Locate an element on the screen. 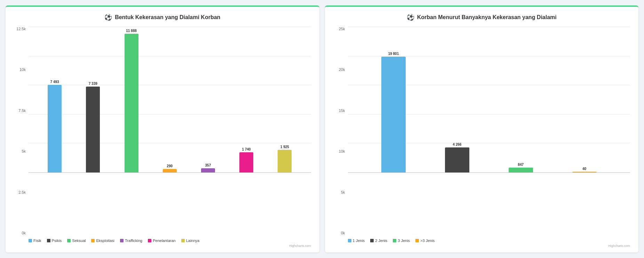  bar-group: 7 493 is located at coordinates (55, 126).